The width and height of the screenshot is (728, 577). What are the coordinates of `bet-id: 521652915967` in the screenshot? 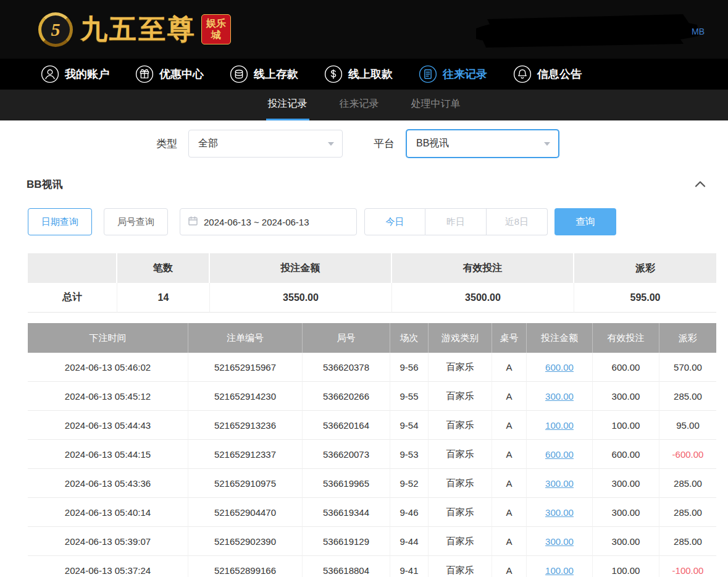 It's located at (246, 367).